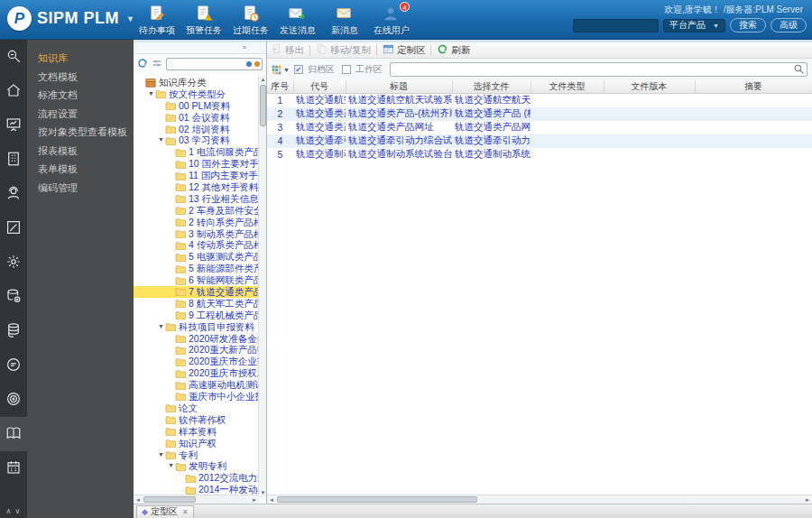 The image size is (812, 518). Describe the element at coordinates (753, 87) in the screenshot. I see `column-header: 摘要` at that location.